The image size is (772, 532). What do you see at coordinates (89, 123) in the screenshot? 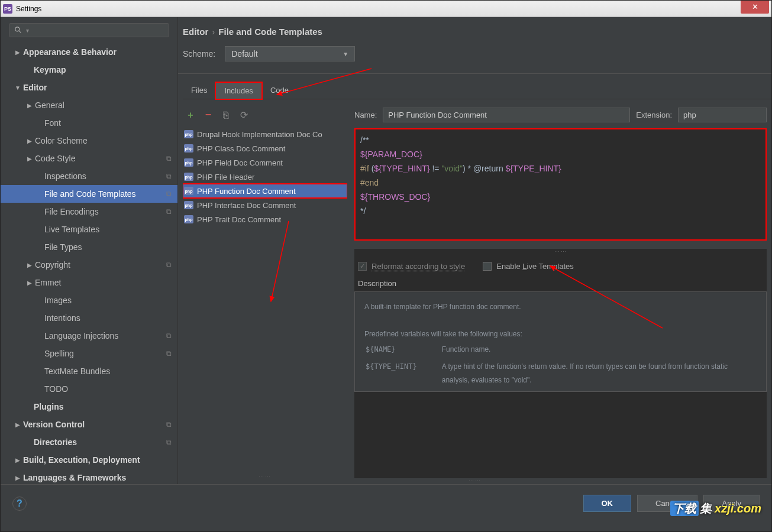
I see `sidebar-item: Font` at bounding box center [89, 123].